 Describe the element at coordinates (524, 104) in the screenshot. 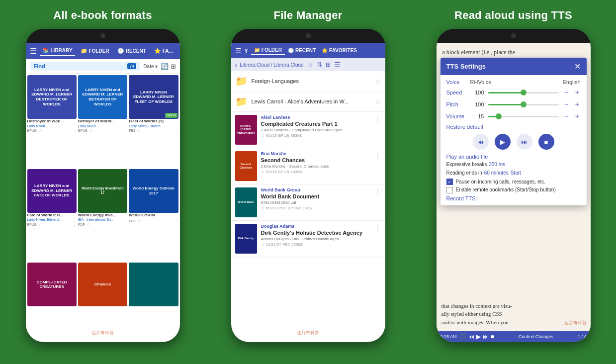

I see `tts-pitch-thumb` at that location.